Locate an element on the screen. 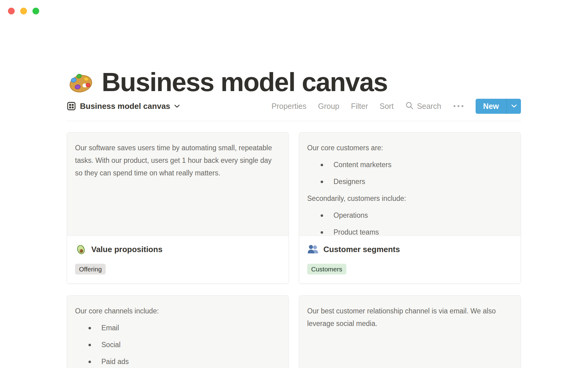 This screenshot has height=368, width=588. new-button: New is located at coordinates (491, 106).